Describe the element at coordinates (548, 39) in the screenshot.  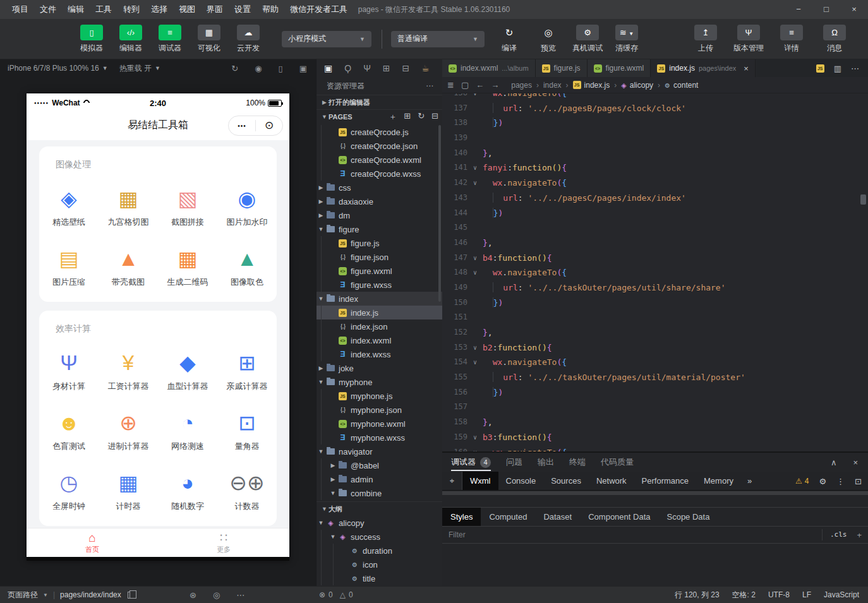
I see `toolbar-button-mid-1: ◎ 预览` at that location.